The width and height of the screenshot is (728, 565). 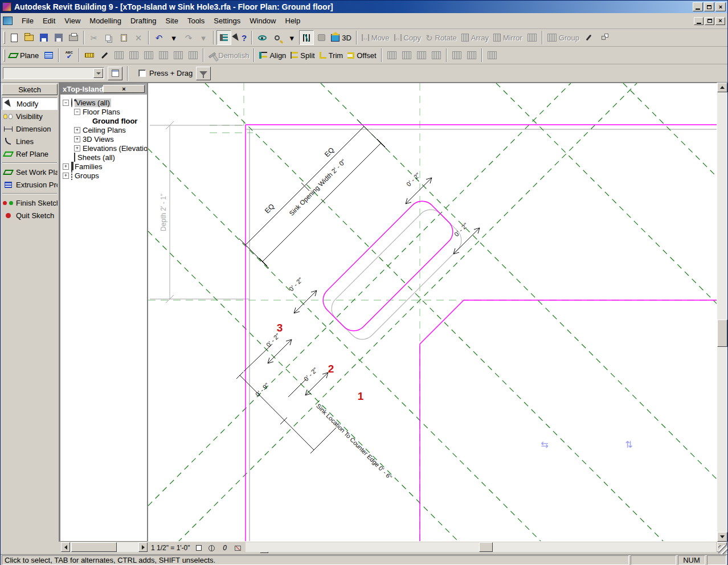 I want to click on menu-modelling: Modelling, so click(x=105, y=21).